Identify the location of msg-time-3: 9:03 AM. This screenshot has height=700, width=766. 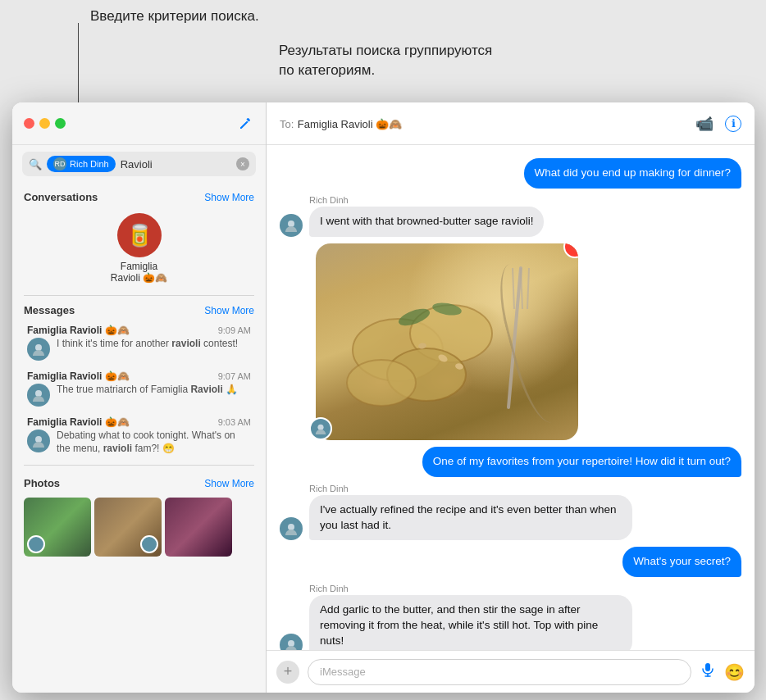
(235, 422).